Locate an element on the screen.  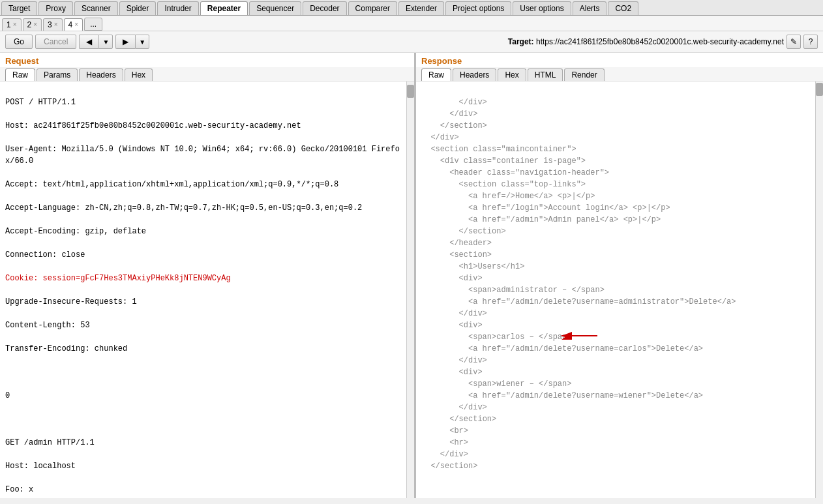
tab-target: Target is located at coordinates (20, 8).